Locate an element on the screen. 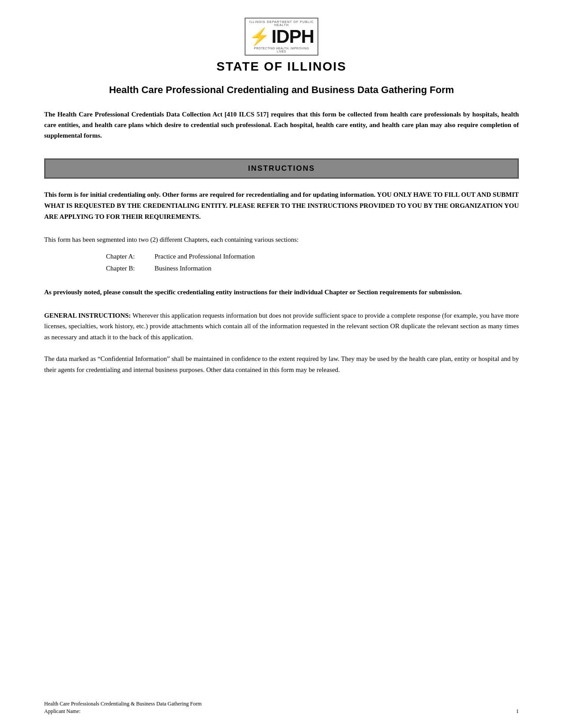  instructions-block: This form is for initial credentialing o… is located at coordinates (282, 206).